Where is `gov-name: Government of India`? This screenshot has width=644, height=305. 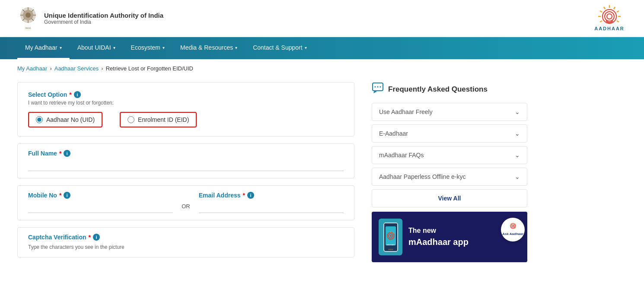
gov-name: Government of India is located at coordinates (104, 22).